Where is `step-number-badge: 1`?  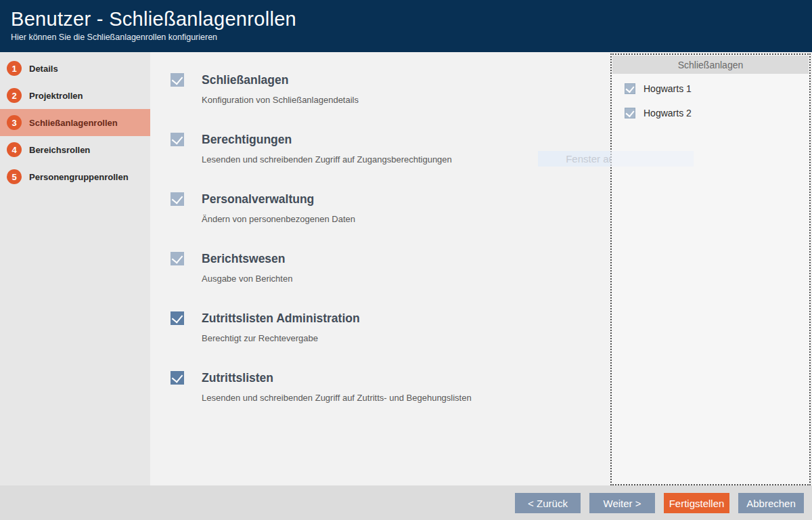
step-number-badge: 1 is located at coordinates (14, 68).